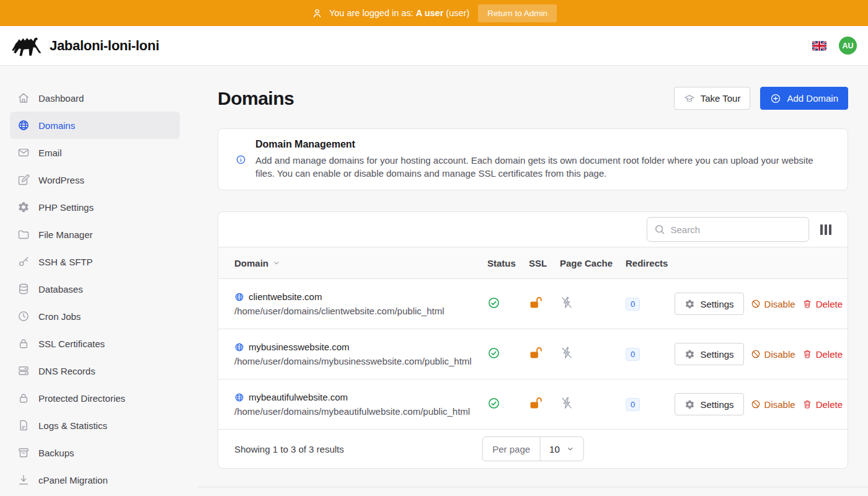 The height and width of the screenshot is (496, 868). Describe the element at coordinates (653, 263) in the screenshot. I see `column-header-redirects: Redirects` at that location.